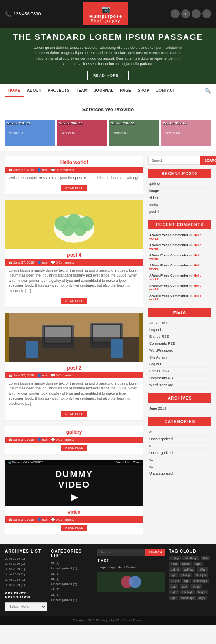 This screenshot has width=216, height=644. I want to click on service-card-1: Service Title 01, so click(30, 133).